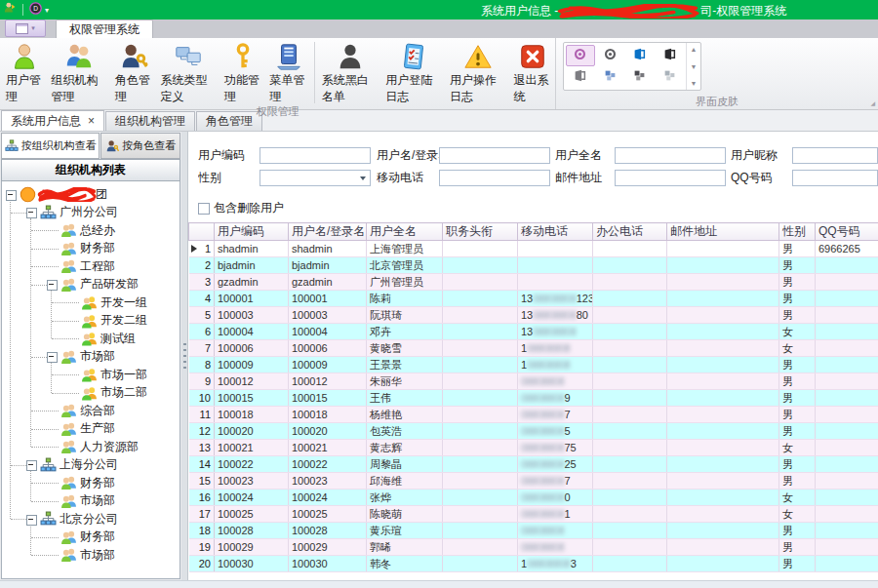  I want to click on view-button-org-chart: 按组织机构查看, so click(51, 146).